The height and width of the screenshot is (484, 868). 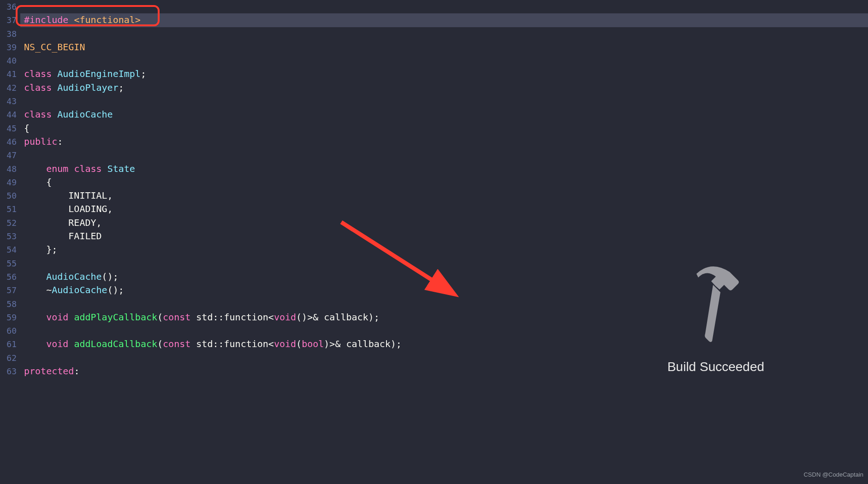 I want to click on code-token: #include, so click(x=49, y=20).